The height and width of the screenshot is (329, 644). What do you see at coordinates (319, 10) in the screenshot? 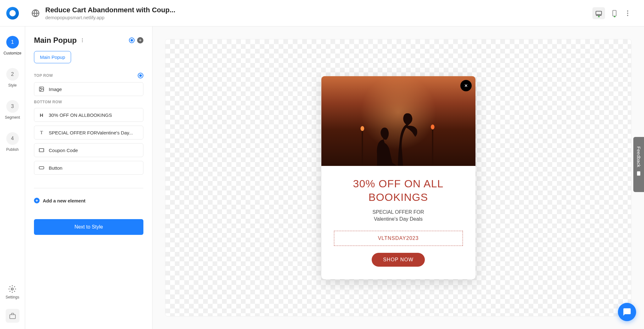
I see `page-title: Reduce Cart Abandonment with Coup...` at bounding box center [319, 10].